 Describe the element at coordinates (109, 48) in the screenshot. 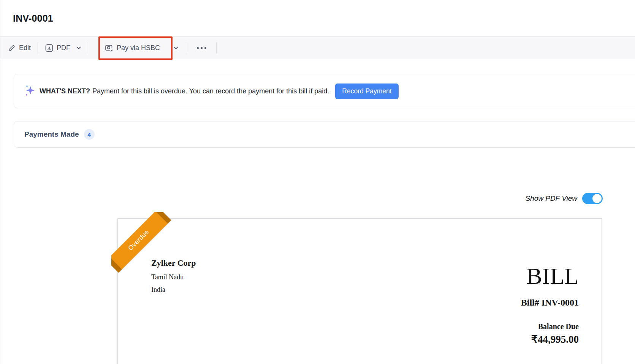

I see `payment-card-icon` at that location.